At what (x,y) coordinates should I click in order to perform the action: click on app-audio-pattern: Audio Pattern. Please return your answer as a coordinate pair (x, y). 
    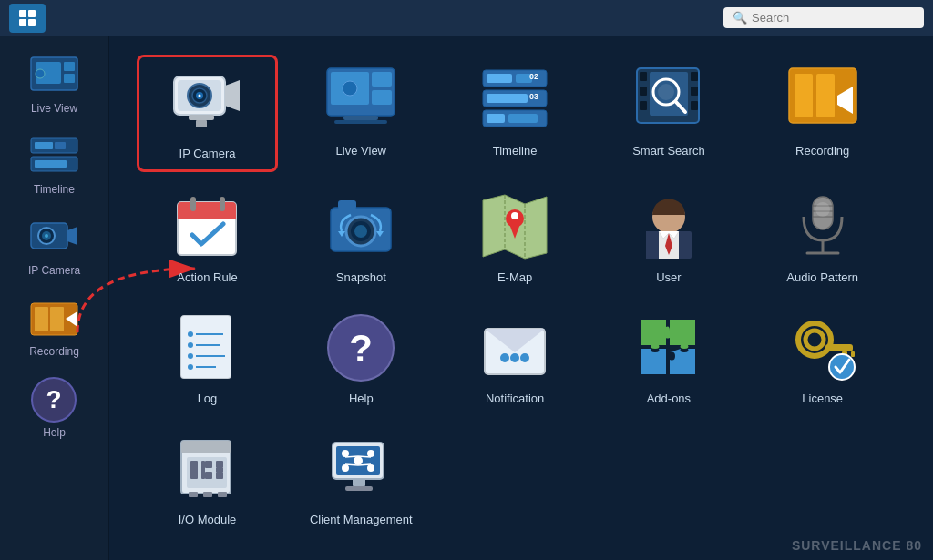
    Looking at the image, I should click on (822, 237).